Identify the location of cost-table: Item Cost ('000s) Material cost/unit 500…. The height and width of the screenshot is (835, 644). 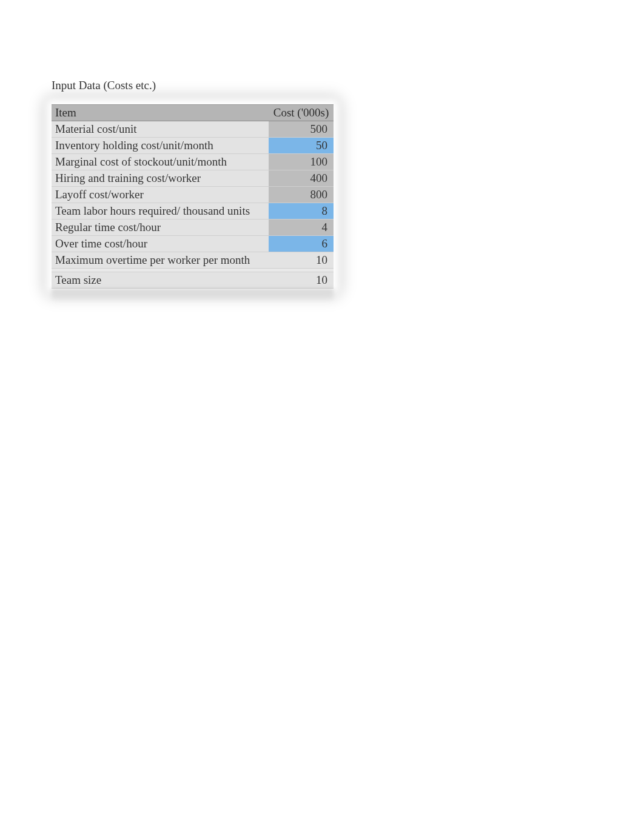
(193, 196).